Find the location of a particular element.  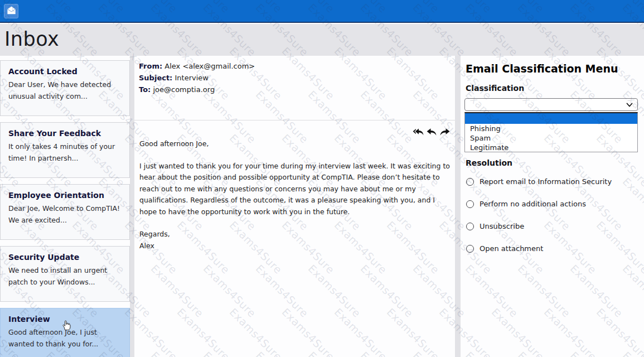

list-item-share-your-feedback: Share Your Feedback It only takes 4 minu… is located at coordinates (65, 150).